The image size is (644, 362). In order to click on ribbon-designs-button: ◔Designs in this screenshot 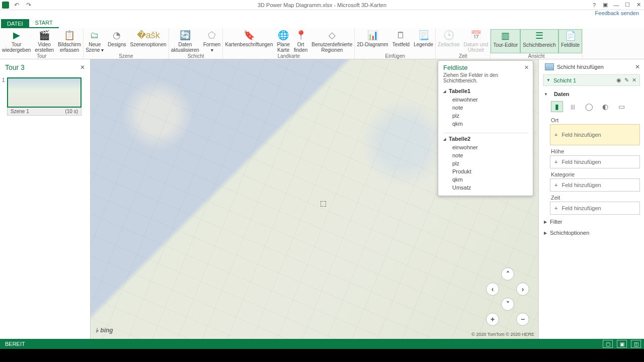, I will do `click(117, 41)`.